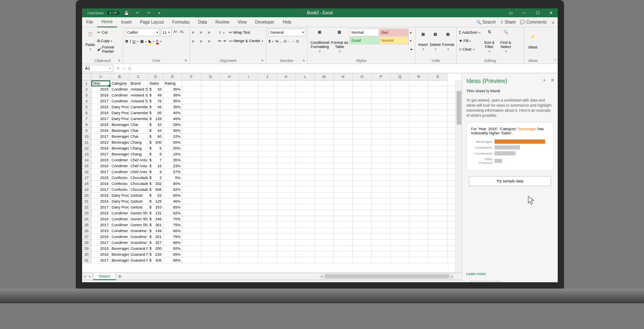  I want to click on paste-button: 📋 Paste, so click(90, 42).